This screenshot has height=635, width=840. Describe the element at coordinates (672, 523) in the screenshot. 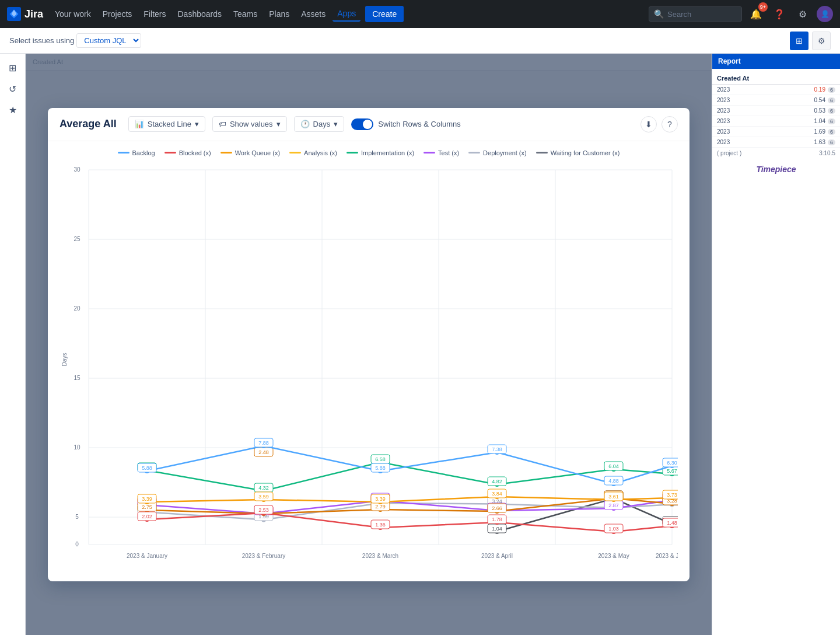

I see `val-blocked-jun: 1.48` at that location.